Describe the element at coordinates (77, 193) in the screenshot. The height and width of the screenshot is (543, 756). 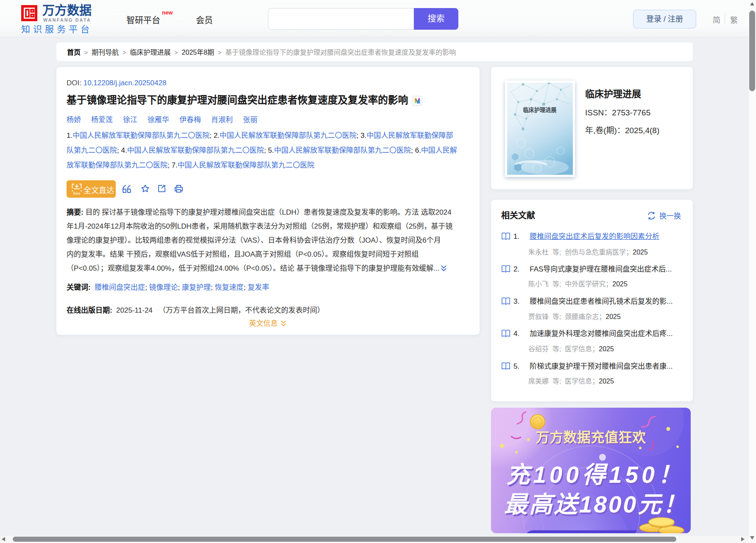
I see `svg-text: free` at that location.